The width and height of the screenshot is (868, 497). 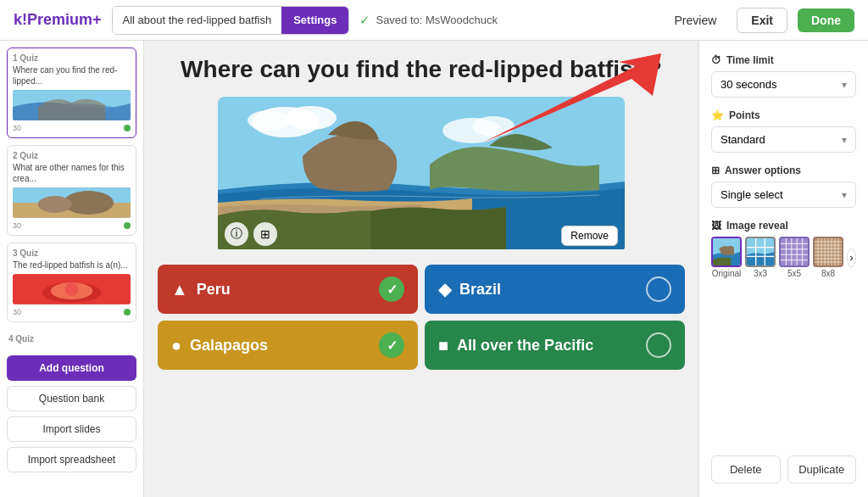 I want to click on answer-text-peru: Peru, so click(x=214, y=290).